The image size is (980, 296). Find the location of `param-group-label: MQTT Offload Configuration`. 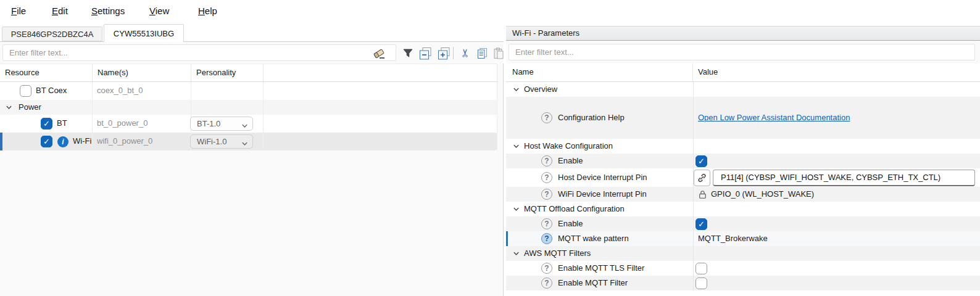

param-group-label: MQTT Offload Configuration is located at coordinates (574, 208).